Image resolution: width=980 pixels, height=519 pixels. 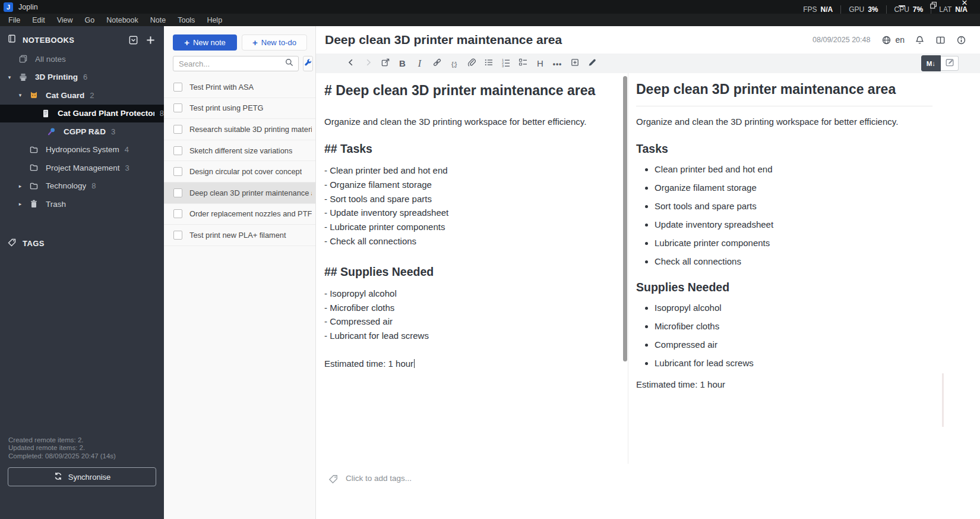 I want to click on toolbar-bulleted-list-button, so click(x=488, y=64).